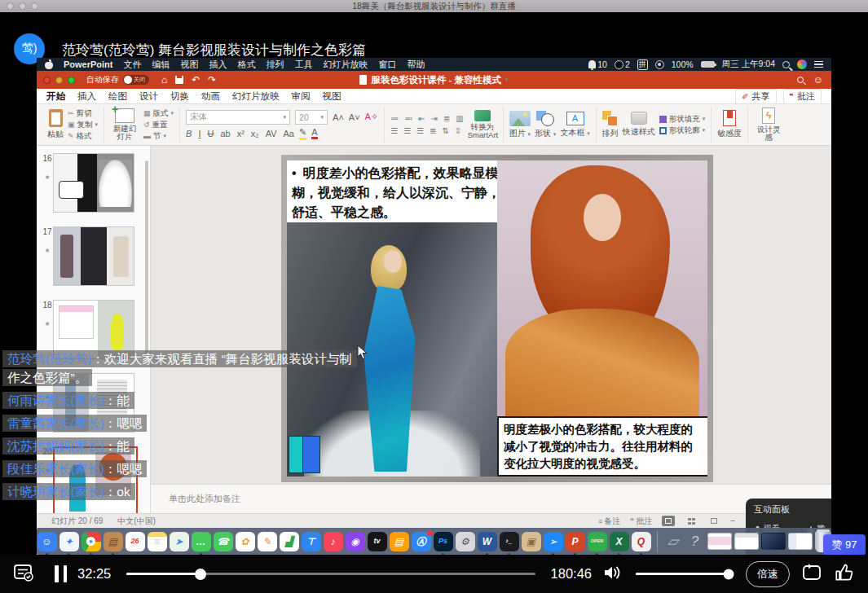  Describe the element at coordinates (24, 574) in the screenshot. I see `subtitle-list-button` at that location.